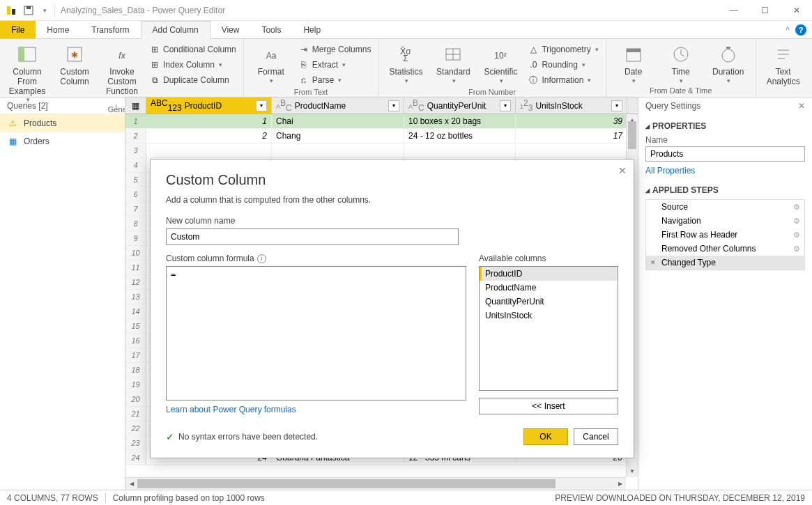  I want to click on available-column-item: UnitsInStock, so click(549, 316).